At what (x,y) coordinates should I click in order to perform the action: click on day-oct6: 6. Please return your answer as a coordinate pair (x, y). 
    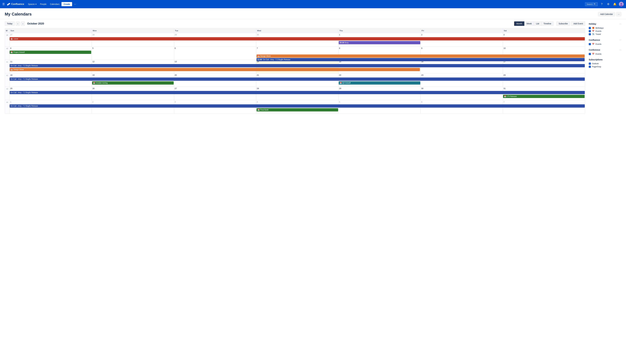
    Looking at the image, I should click on (215, 53).